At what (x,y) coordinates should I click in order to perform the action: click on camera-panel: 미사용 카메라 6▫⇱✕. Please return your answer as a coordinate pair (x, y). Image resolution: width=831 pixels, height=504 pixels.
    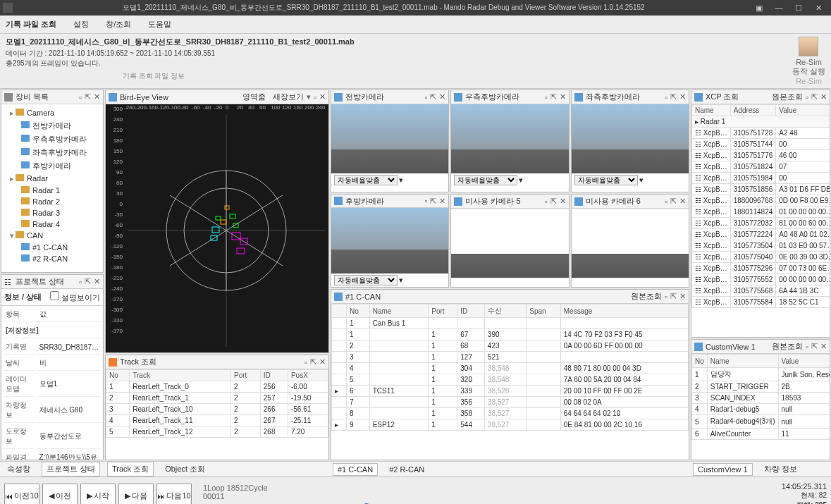
    Looking at the image, I should click on (630, 241).